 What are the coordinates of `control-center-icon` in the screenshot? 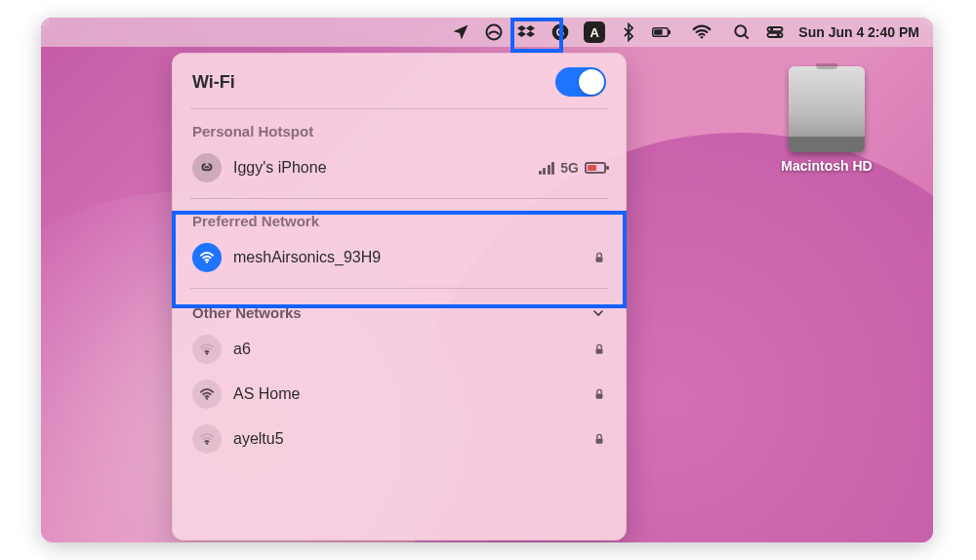 It's located at (775, 32).